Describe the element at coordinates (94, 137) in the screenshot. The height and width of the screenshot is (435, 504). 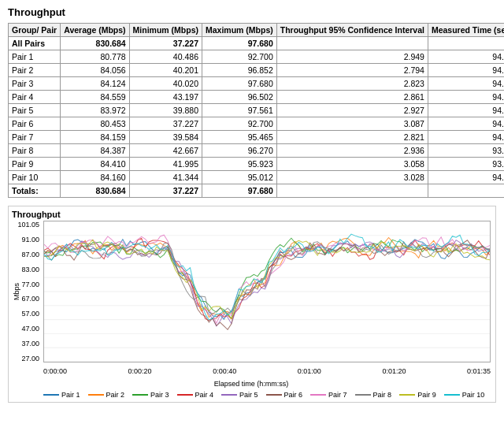
I see `table-cell: 84.159` at that location.